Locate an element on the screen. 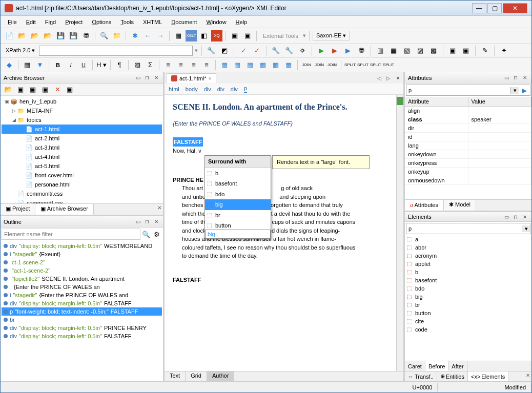 Image resolution: width=532 pixels, height=393 pixels. xpath-input is located at coordinates (116, 51).